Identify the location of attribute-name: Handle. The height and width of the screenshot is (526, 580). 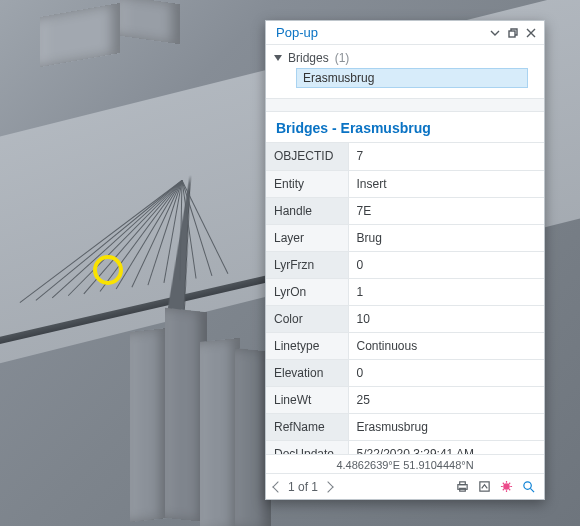
(307, 210).